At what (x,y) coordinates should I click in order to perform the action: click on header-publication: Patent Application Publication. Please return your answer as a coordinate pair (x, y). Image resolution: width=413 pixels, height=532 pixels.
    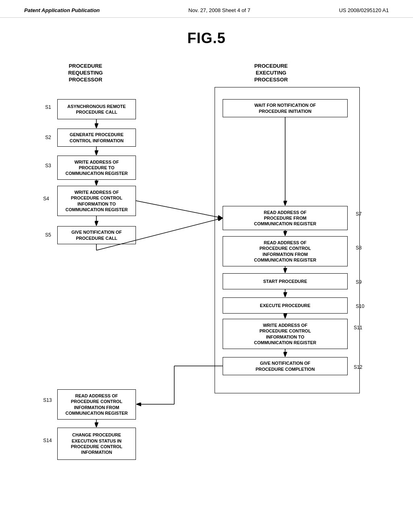
    Looking at the image, I should click on (62, 10).